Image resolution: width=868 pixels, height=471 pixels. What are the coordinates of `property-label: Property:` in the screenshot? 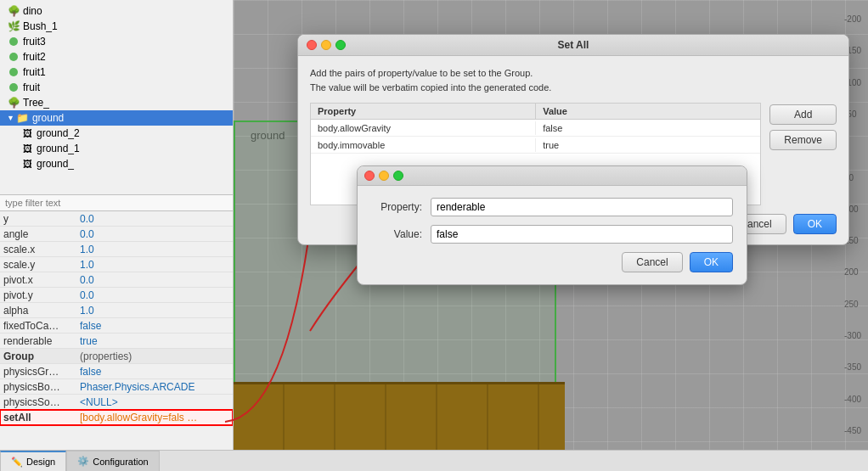 It's located at (397, 207).